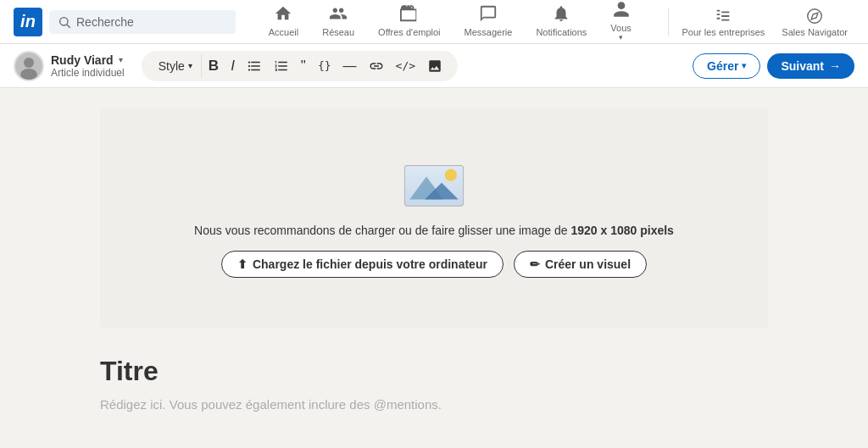 Image resolution: width=868 pixels, height=448 pixels. Describe the element at coordinates (232, 66) in the screenshot. I see `italic-button: I` at that location.